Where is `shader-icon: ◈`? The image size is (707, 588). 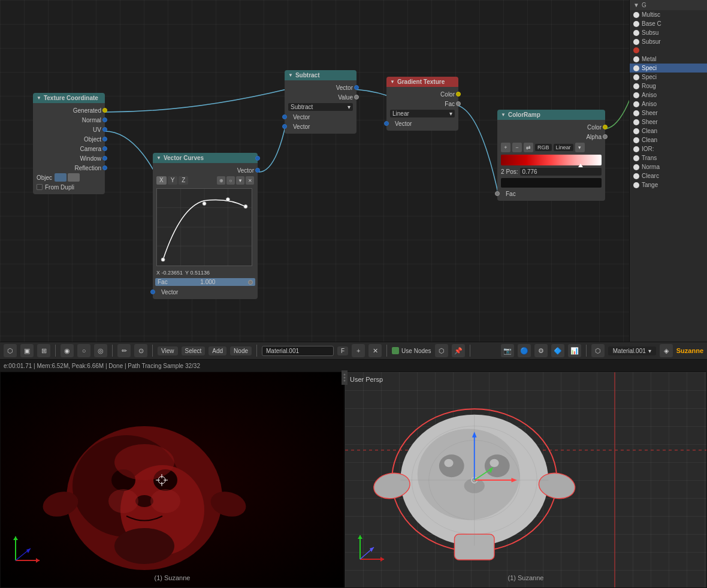 shader-icon: ◈ is located at coordinates (666, 351).